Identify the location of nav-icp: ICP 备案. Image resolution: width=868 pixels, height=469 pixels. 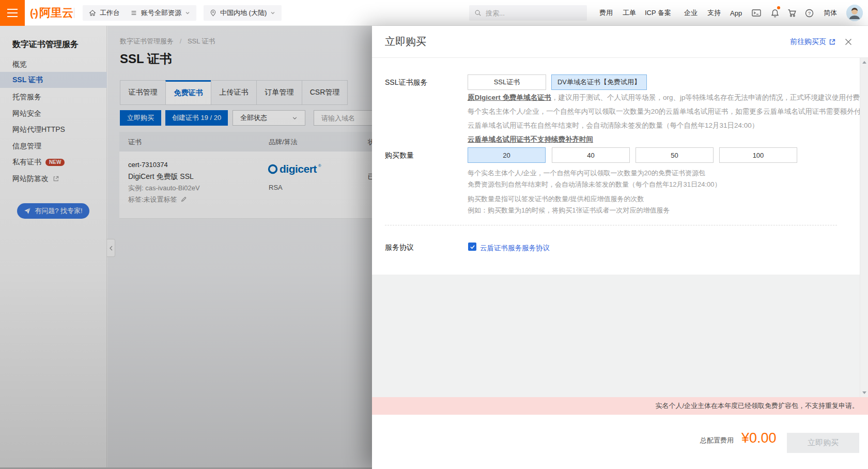
(658, 13).